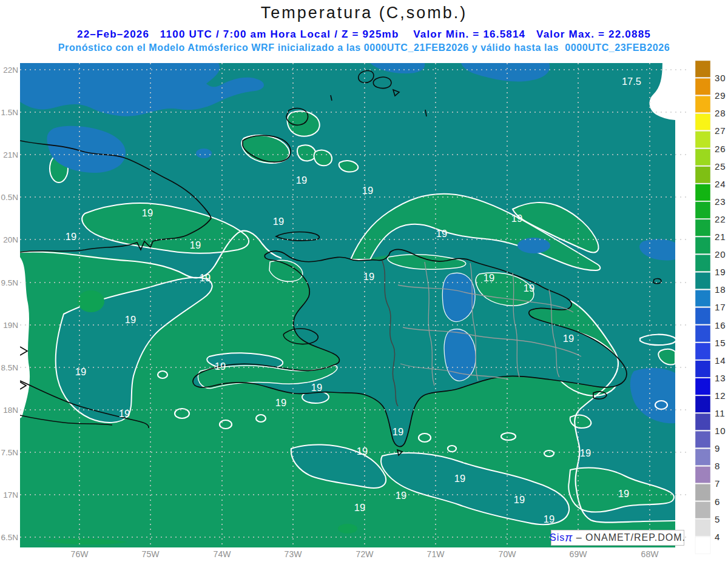 Image resolution: width=728 pixels, height=562 pixels. I want to click on colorbar-tick-label: 8, so click(717, 466).